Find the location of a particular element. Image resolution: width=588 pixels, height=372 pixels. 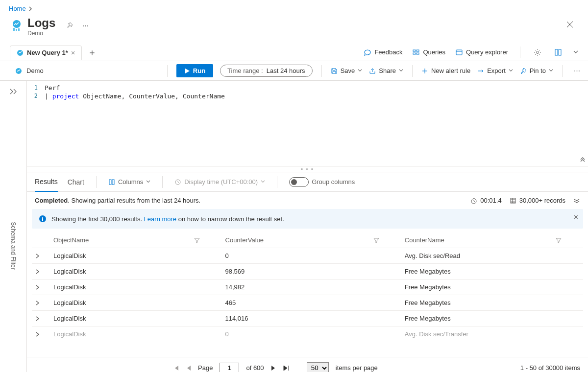

settings-gear-icon is located at coordinates (538, 52).